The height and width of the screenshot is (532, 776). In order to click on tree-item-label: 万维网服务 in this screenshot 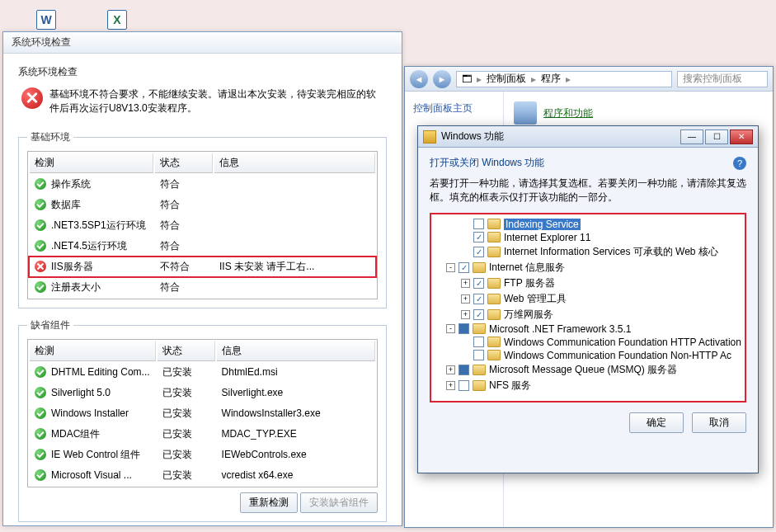, I will do `click(529, 315)`.